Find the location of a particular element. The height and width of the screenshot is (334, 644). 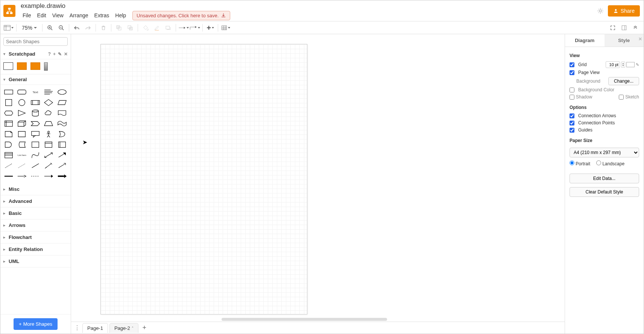

sketch-checkbox is located at coordinates (621, 97).